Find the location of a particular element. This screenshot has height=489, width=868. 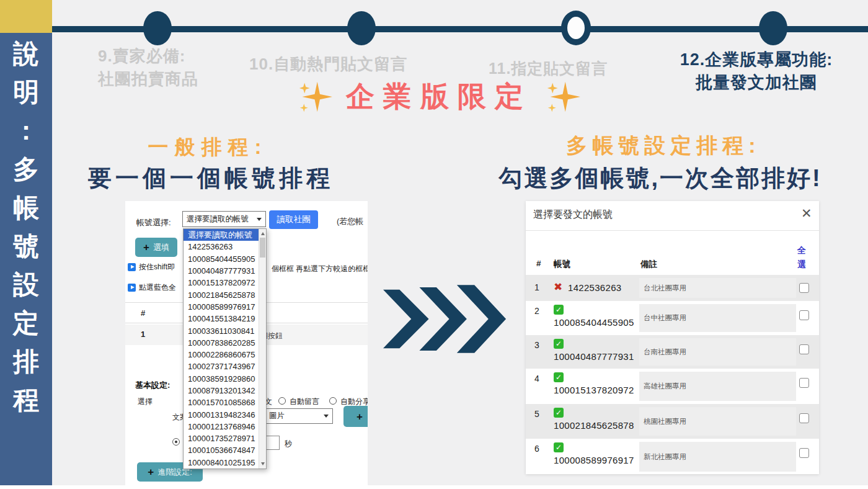

select-all-link: 全選 is located at coordinates (802, 258).